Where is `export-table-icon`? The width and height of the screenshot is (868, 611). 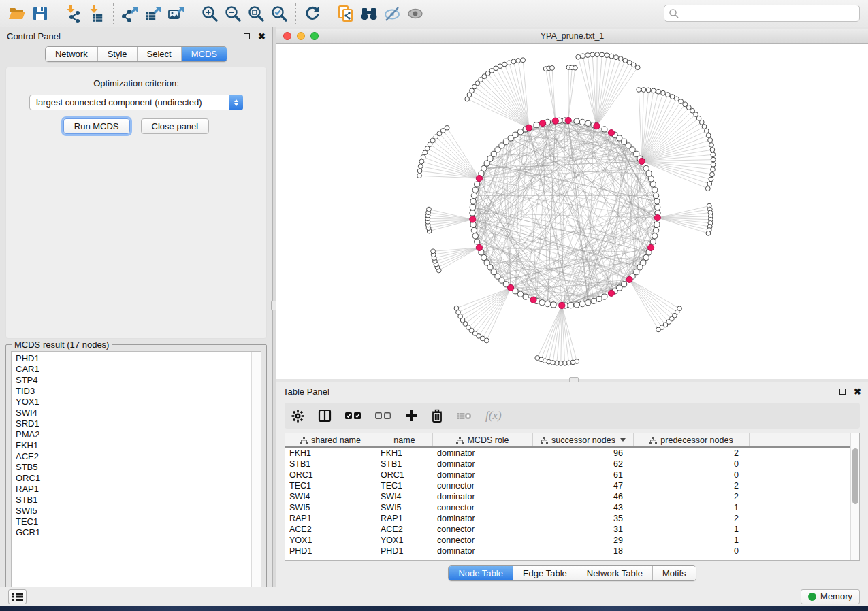
export-table-icon is located at coordinates (153, 14).